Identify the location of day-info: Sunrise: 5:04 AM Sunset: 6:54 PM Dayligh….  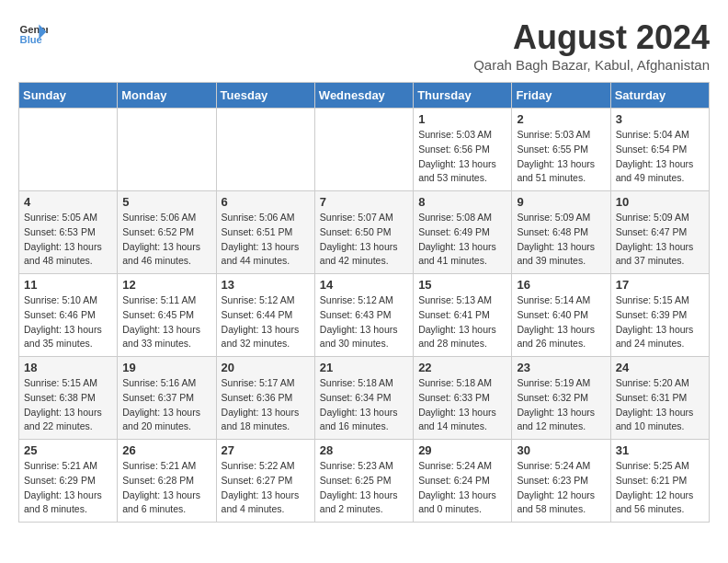
(660, 156).